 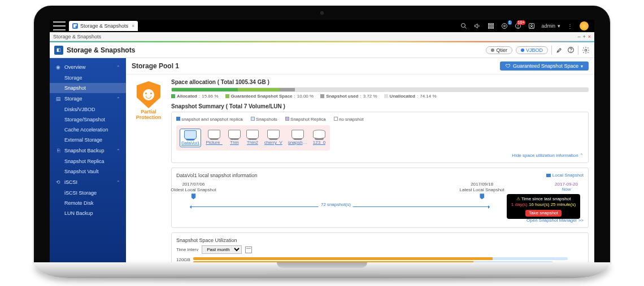 What do you see at coordinates (380, 82) in the screenshot?
I see `allocation-title: Space allocation ( Total 1005.34 GB )` at bounding box center [380, 82].